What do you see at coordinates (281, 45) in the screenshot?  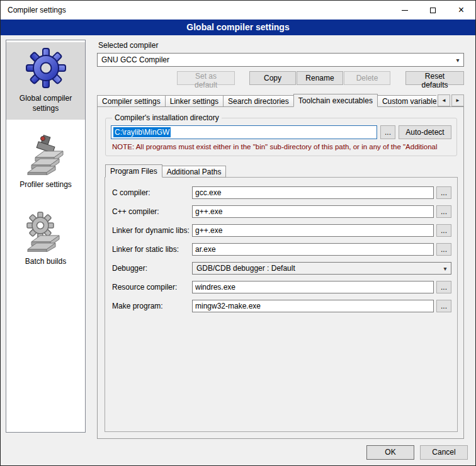 I see `selected-compiler-label: Selected compiler` at bounding box center [281, 45].